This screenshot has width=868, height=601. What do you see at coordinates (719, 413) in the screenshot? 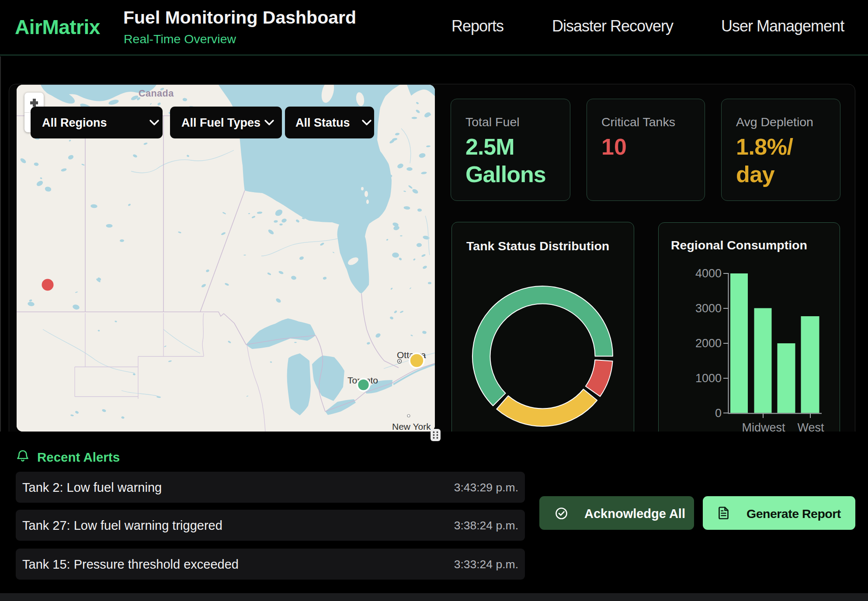
I see `svg-text: 0` at bounding box center [719, 413].